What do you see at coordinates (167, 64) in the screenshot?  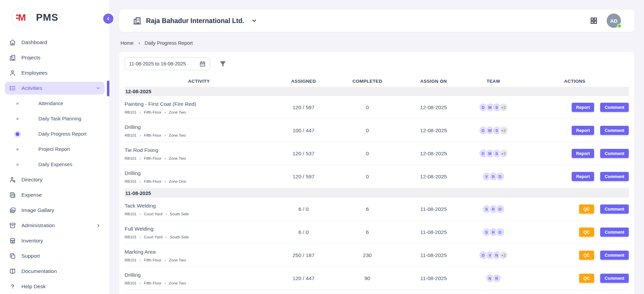 I see `date-range-input: 11-08-2025 to 16-08-2025` at bounding box center [167, 64].